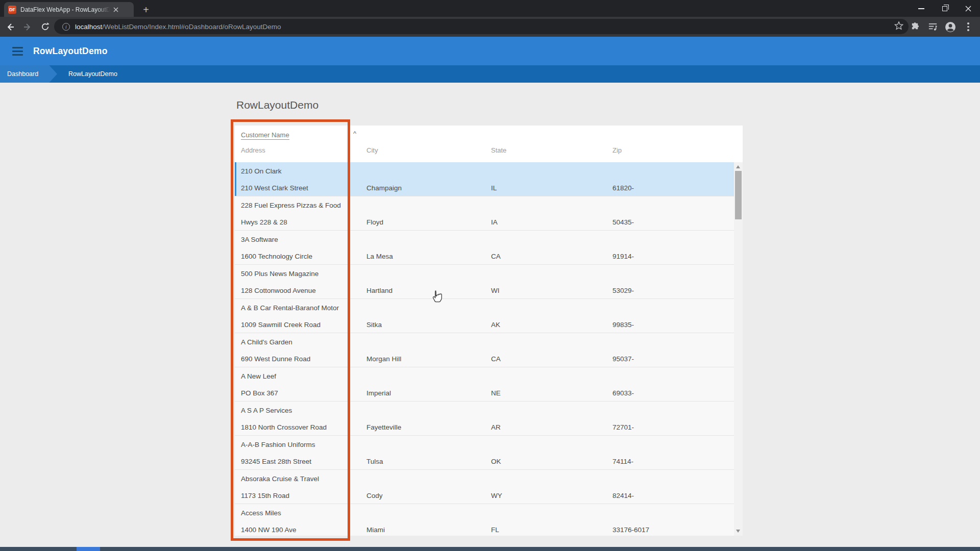 Image resolution: width=980 pixels, height=551 pixels. Describe the element at coordinates (623, 256) in the screenshot. I see `zip-cell: 91914-` at that location.